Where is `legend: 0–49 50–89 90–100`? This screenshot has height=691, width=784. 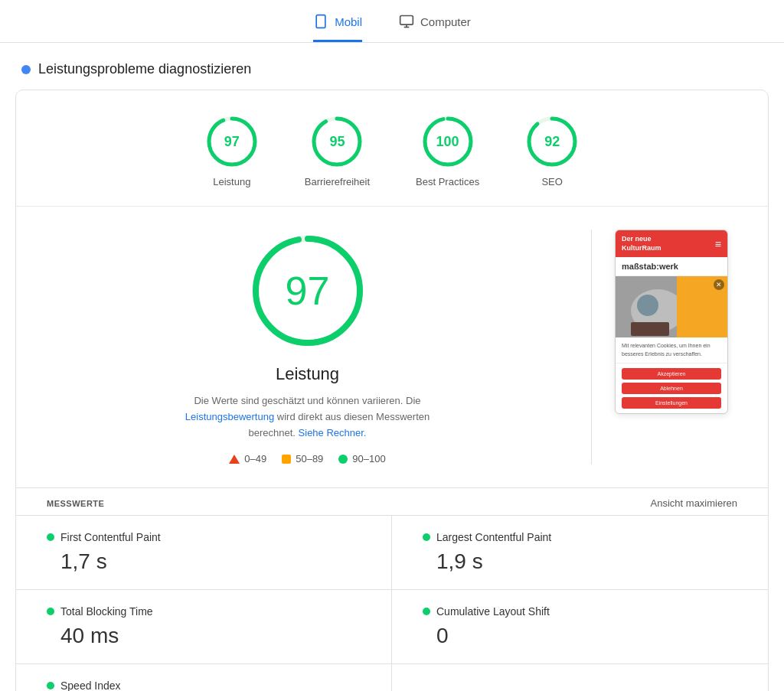
legend: 0–49 50–89 90–100 is located at coordinates (307, 459).